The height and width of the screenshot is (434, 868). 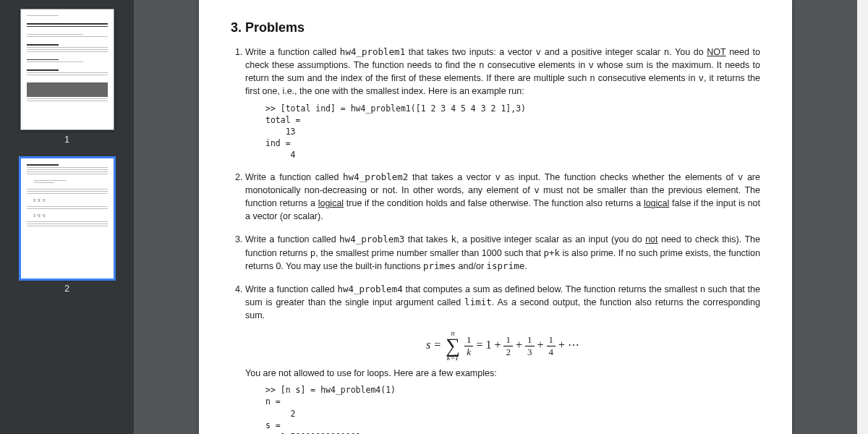 I want to click on scrollbar, so click(x=862, y=217).